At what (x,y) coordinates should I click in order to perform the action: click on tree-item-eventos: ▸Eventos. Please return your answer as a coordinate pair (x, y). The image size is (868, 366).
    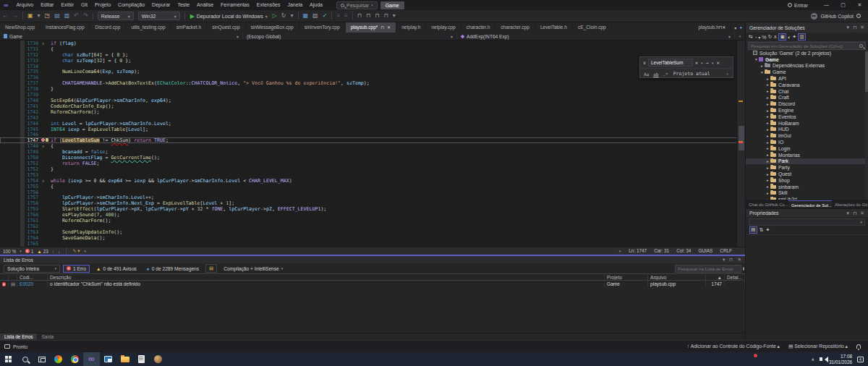
    Looking at the image, I should click on (807, 117).